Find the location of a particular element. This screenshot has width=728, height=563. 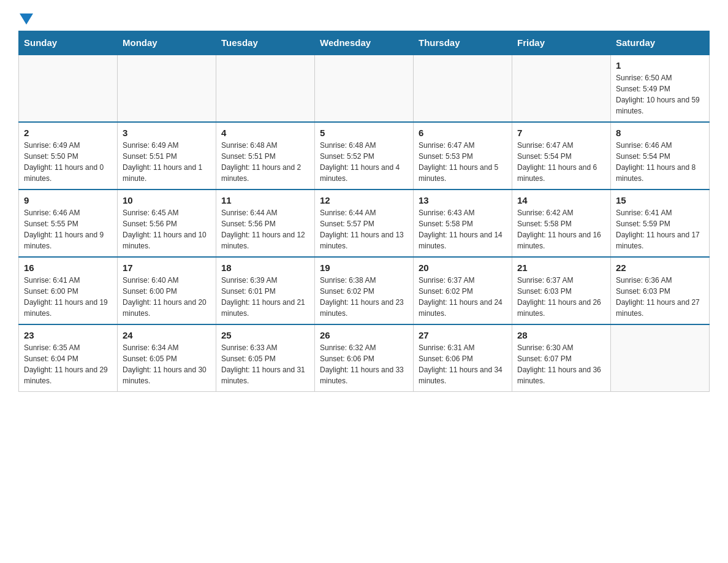

day-number: 4 is located at coordinates (265, 132).